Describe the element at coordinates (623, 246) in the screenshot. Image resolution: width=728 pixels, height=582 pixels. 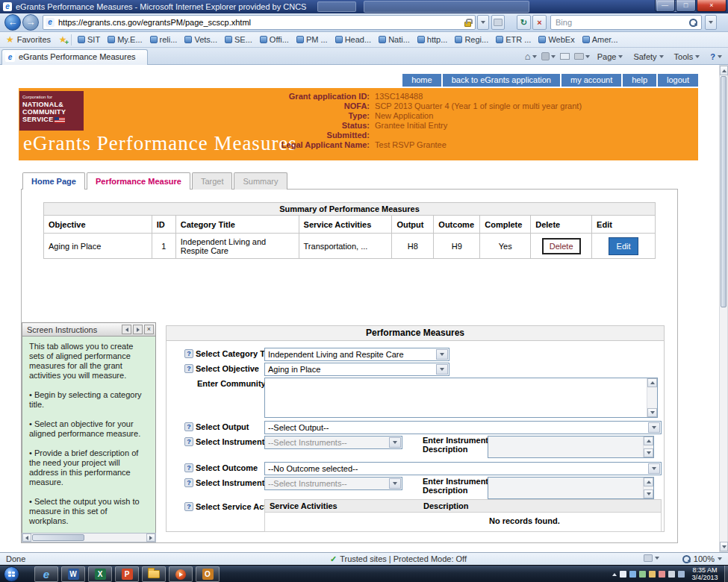
I see `edit-button: Edit` at that location.